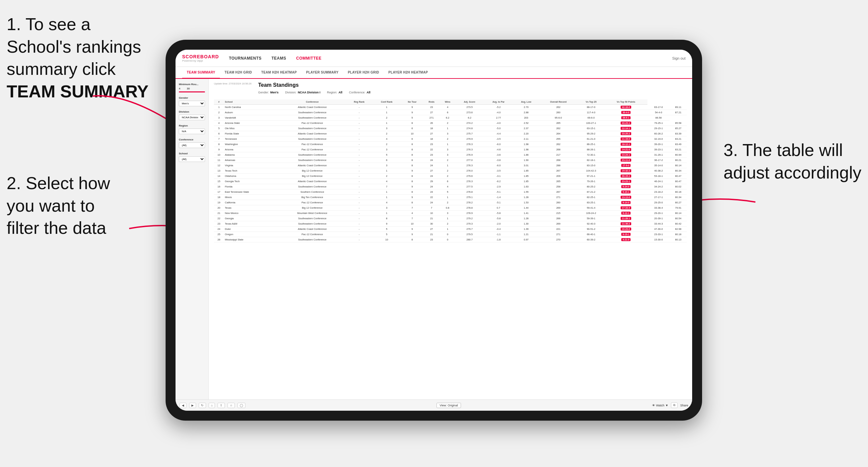 The width and height of the screenshot is (868, 467). What do you see at coordinates (658, 203) in the screenshot?
I see `cell-18-14: 29-25-0` at bounding box center [658, 203].